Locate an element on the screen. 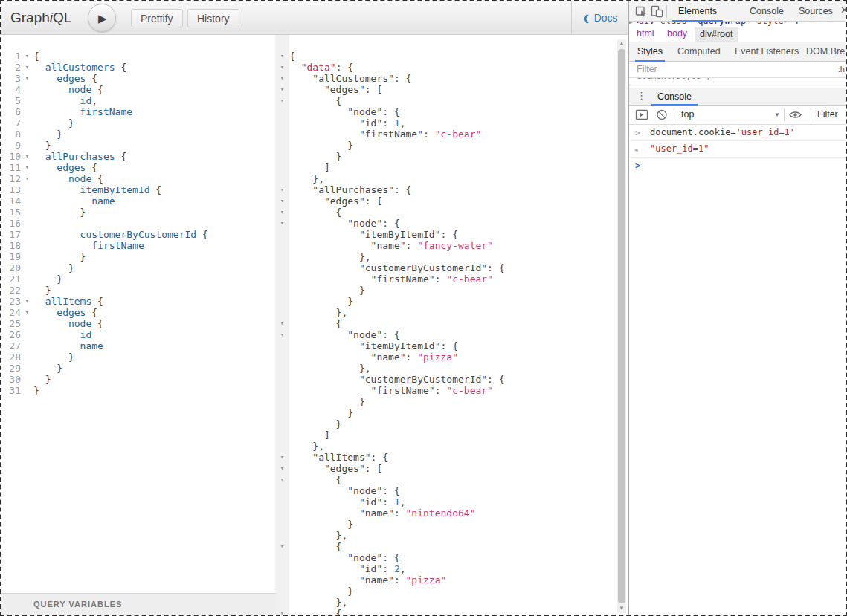 Image resolution: width=847 pixels, height=616 pixels. code-line: 6 firstName is located at coordinates (138, 111).